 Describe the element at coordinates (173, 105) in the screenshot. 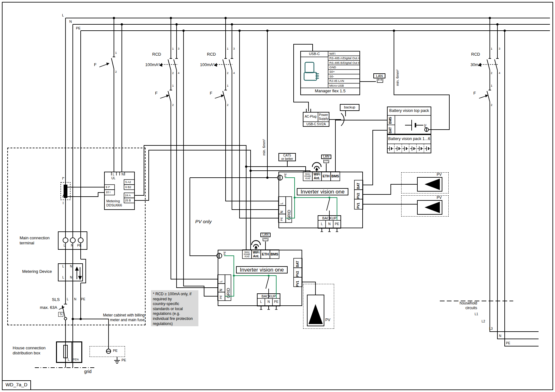

I see `rcd1-f2: 2` at that location.